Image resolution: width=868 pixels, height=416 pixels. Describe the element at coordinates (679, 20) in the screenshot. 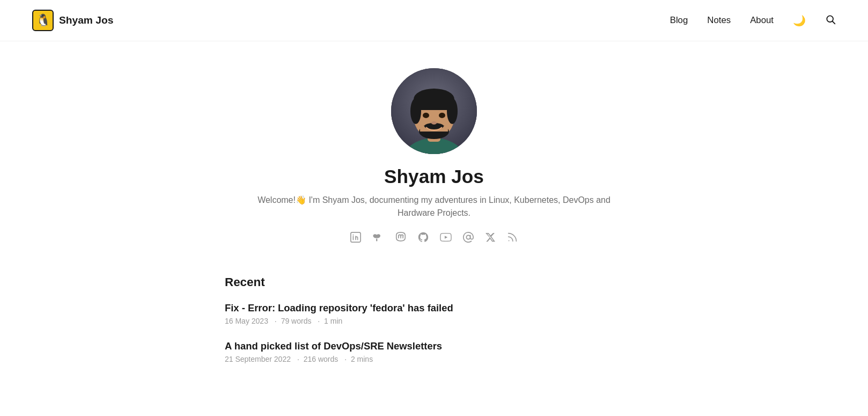

I see `nav-blog: Blog` at that location.